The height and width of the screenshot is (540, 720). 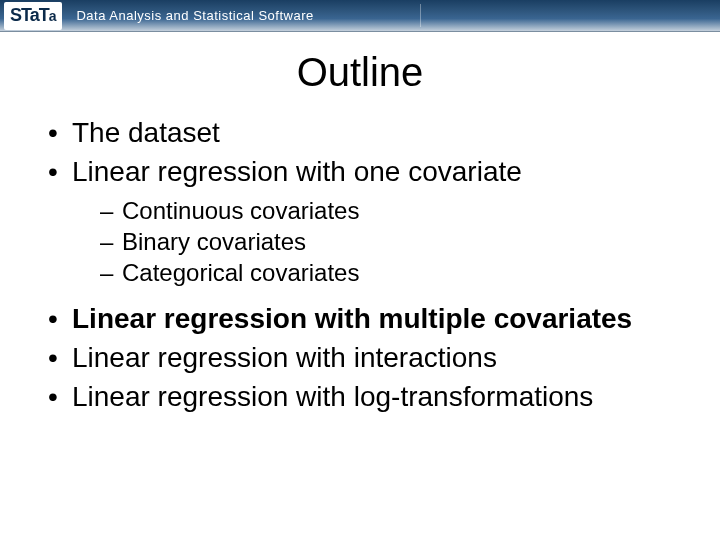 I want to click on bullet-text: Linear regression with log-transformatio…, so click(x=332, y=396).